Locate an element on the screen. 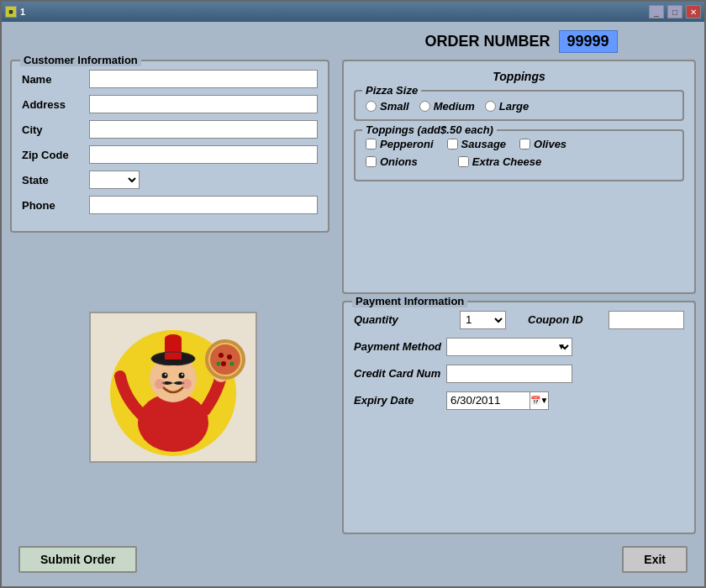 This screenshot has height=588, width=706. city-row: City is located at coordinates (170, 129).